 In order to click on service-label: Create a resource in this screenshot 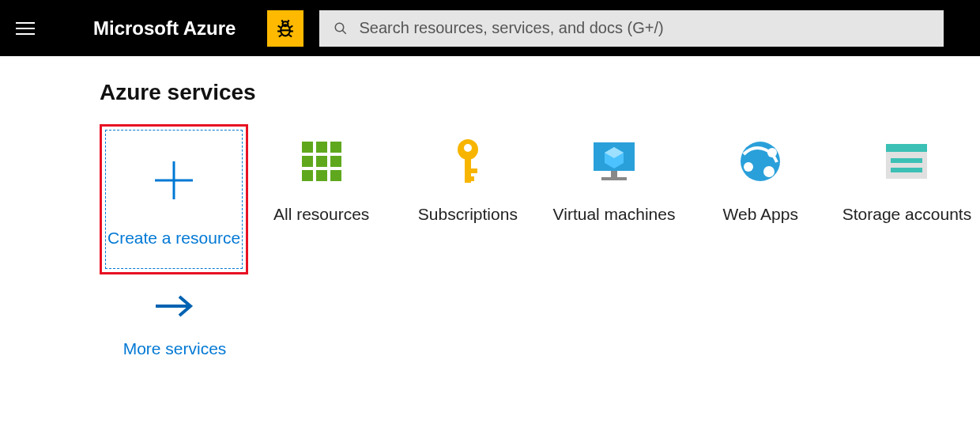, I will do `click(174, 238)`.